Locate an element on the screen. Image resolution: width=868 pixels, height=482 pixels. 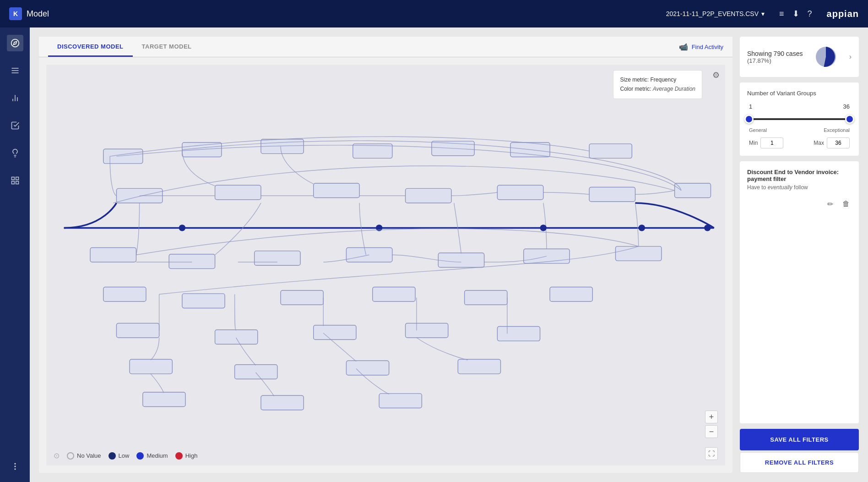
filter-icon: ≡ is located at coordinates (782, 14).